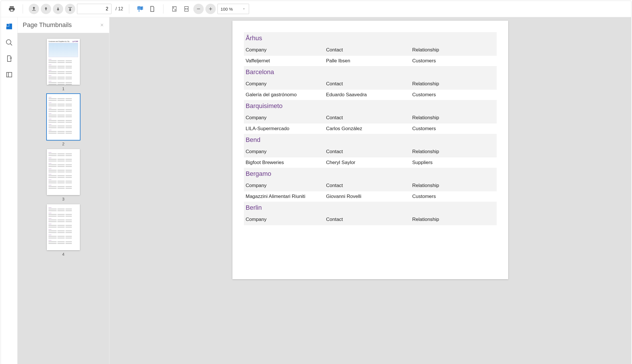 The height and width of the screenshot is (364, 632). Describe the element at coordinates (244, 9) in the screenshot. I see `chevron-down-icon` at that location.